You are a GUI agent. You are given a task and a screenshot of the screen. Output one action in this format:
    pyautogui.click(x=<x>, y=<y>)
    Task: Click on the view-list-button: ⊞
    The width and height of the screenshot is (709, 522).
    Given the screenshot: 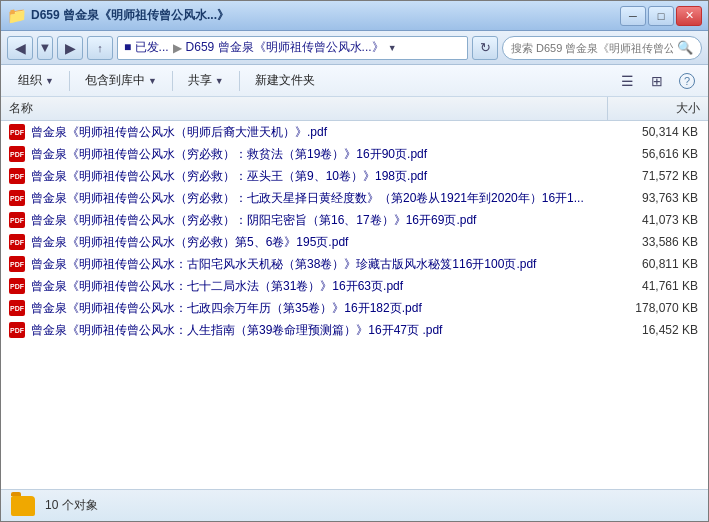 What is the action you would take?
    pyautogui.click(x=657, y=81)
    